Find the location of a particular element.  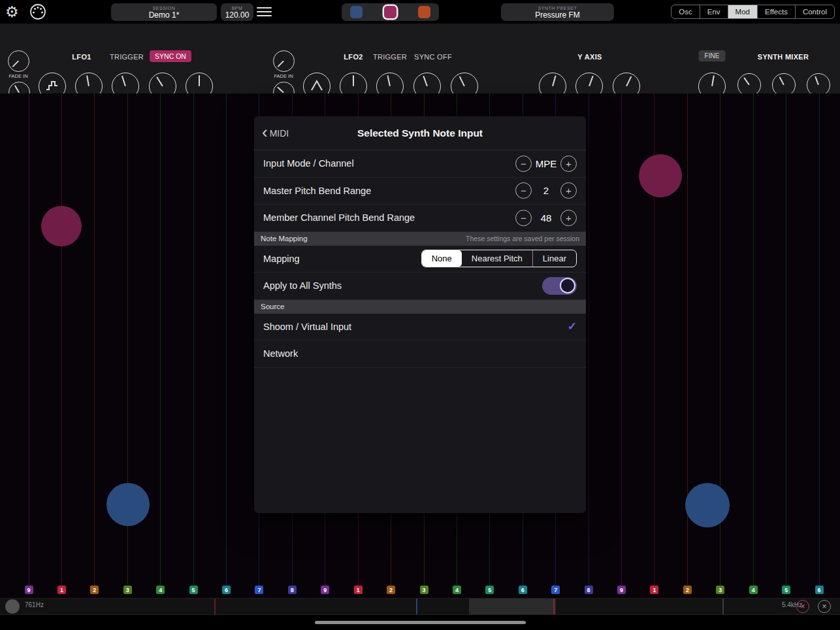

session-value: Demo 1* is located at coordinates (165, 16).